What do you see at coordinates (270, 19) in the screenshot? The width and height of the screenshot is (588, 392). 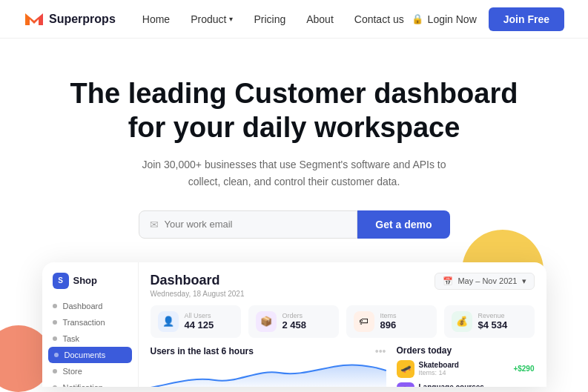 I see `nav-pricing: Pricing` at bounding box center [270, 19].